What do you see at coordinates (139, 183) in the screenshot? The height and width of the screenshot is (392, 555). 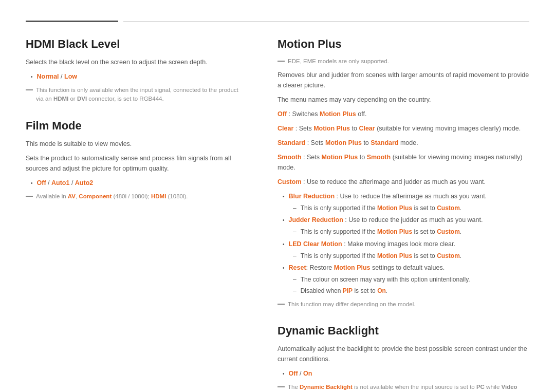 I see `film-options: • Off / Auto1 / Auto2` at bounding box center [139, 183].